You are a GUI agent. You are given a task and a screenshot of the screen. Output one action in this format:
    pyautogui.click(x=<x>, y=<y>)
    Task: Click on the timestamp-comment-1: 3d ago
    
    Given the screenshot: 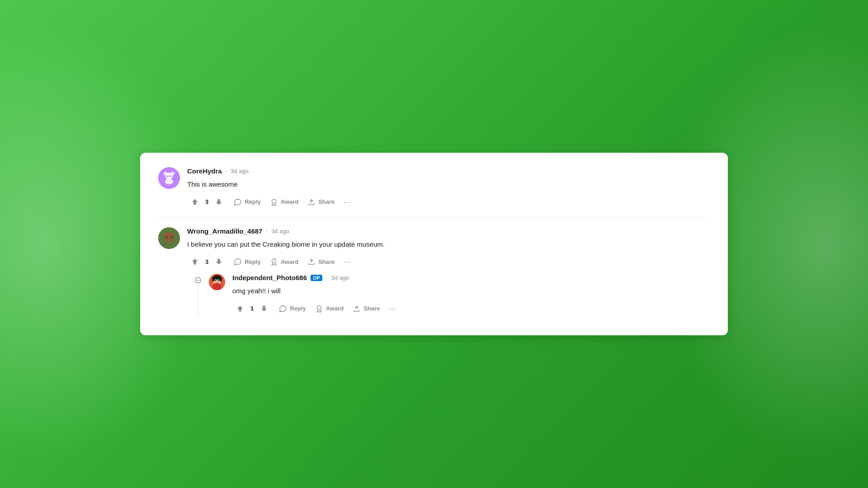 What is the action you would take?
    pyautogui.click(x=240, y=171)
    